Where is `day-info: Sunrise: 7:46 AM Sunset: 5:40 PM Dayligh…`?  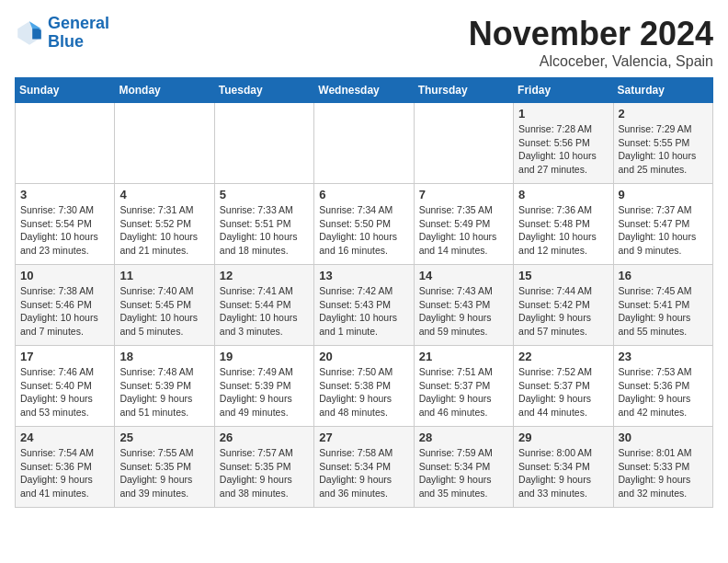
day-info: Sunrise: 7:46 AM Sunset: 5:40 PM Dayligh… is located at coordinates (64, 392).